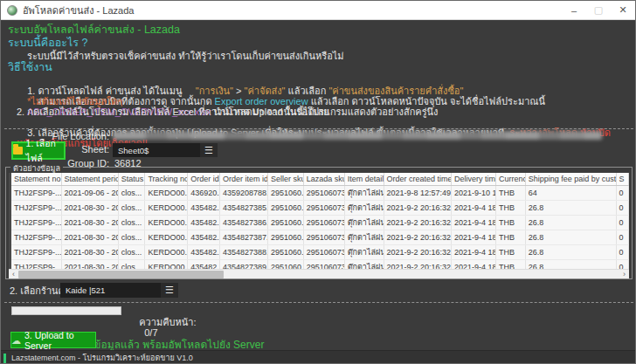  I want to click on upload-button: ☁ 3. Upload to Server, so click(53, 340).